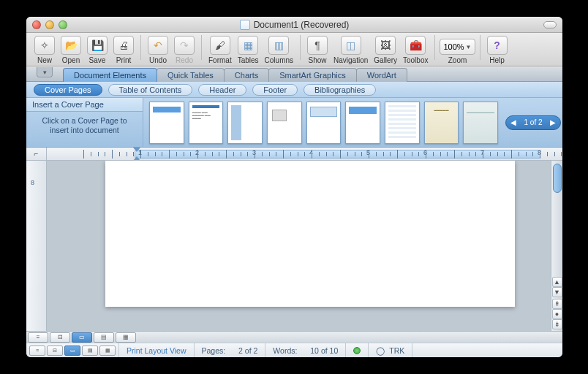 The height and width of the screenshot is (374, 588). I want to click on view-page-layout-button: ▭, so click(82, 337).